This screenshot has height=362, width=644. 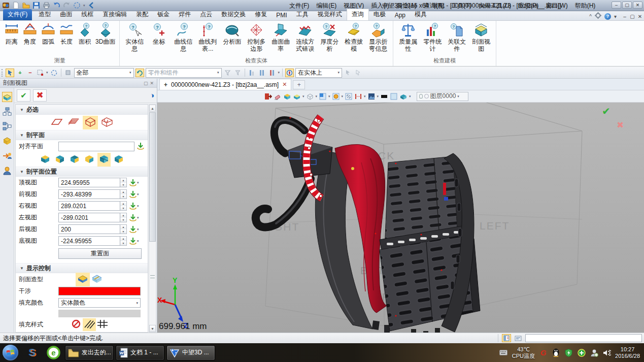 What do you see at coordinates (152, 108) in the screenshot?
I see `scroll-up-icon: ▲` at bounding box center [152, 108].